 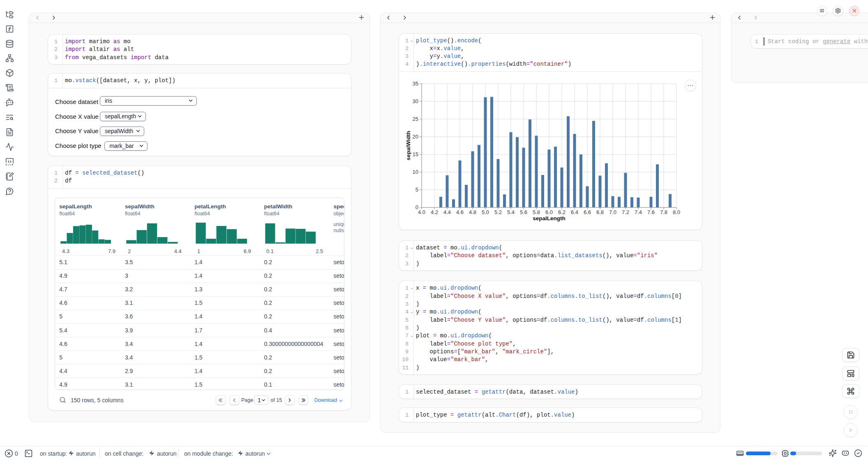 I want to click on svg-text: 7.0, so click(x=613, y=212).